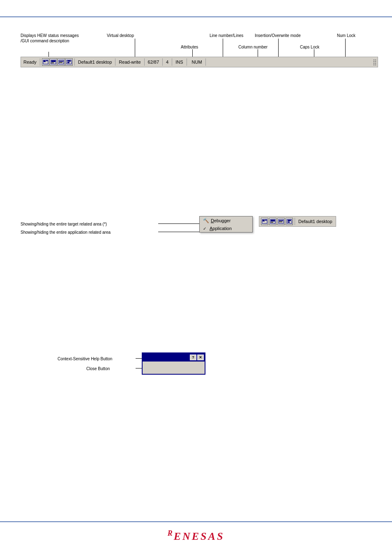 This screenshot has width=392, height=555. Describe the element at coordinates (316, 221) in the screenshot. I see `s2-desktop: Default1 desktop` at that location.